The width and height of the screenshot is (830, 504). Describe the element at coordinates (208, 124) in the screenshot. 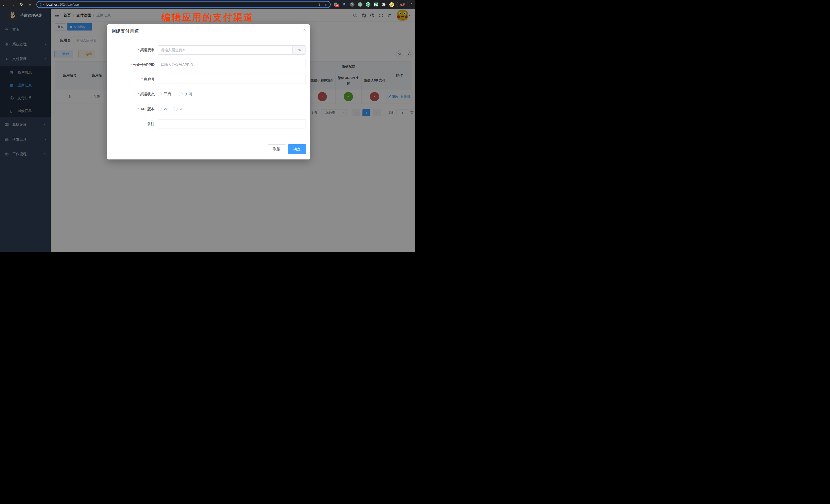

I see `form-row-remark: 备注` at that location.